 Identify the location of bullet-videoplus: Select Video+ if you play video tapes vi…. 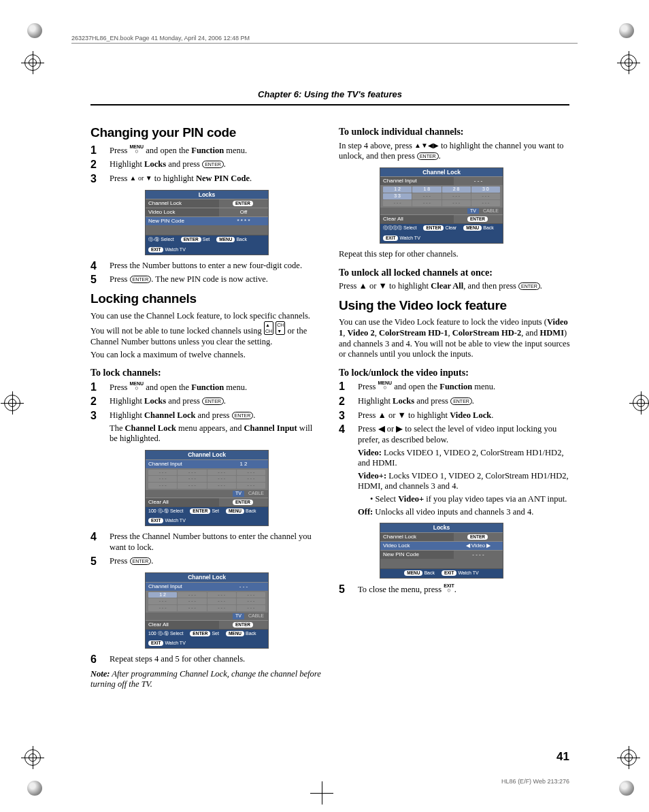
(471, 500).